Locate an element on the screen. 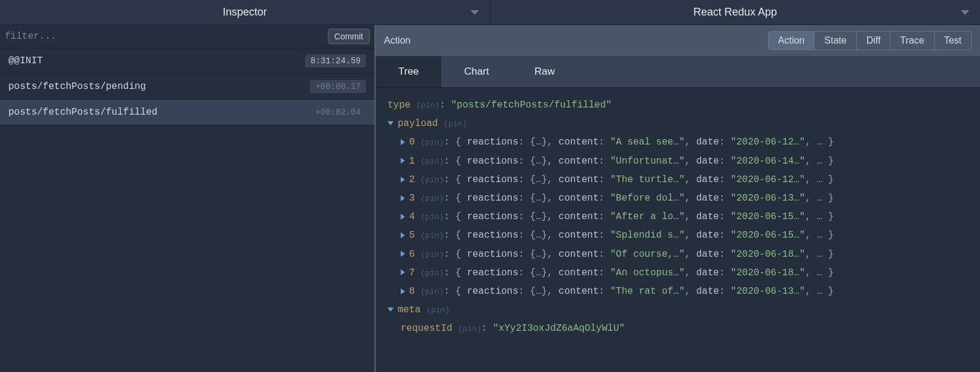 The width and height of the screenshot is (980, 372). tab-state: State is located at coordinates (835, 41).